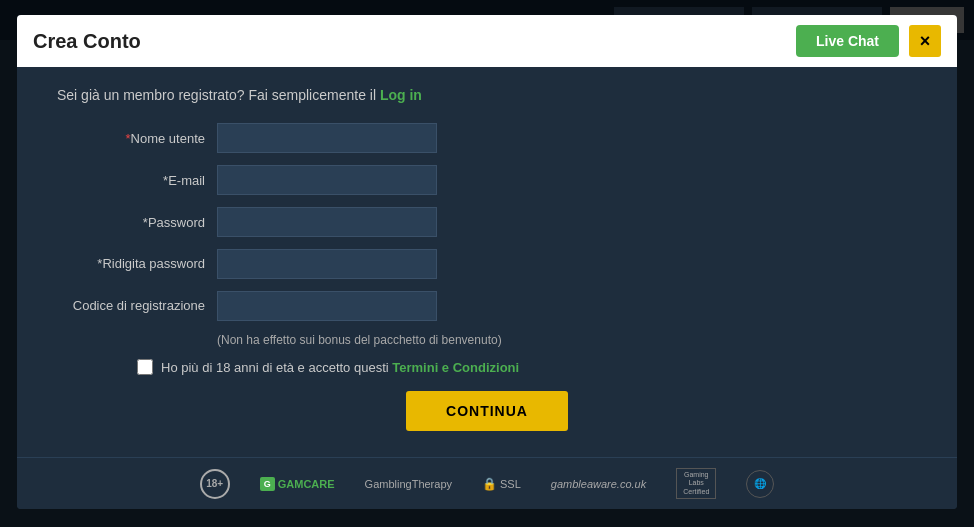  I want to click on age18-badge: 18+, so click(215, 484).